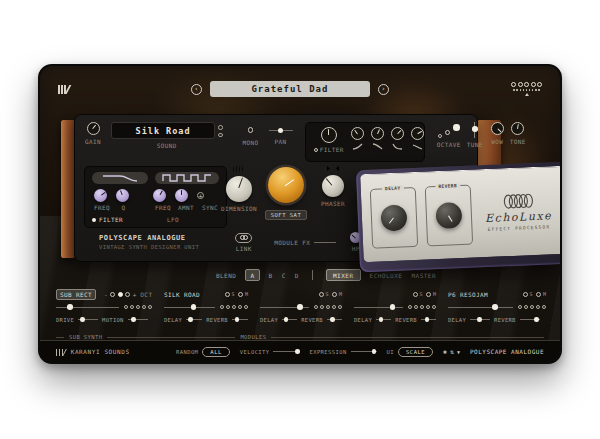 The width and height of the screenshot is (600, 439). What do you see at coordinates (120, 294) in the screenshot?
I see `strip1-octave-selector: - +` at bounding box center [120, 294].